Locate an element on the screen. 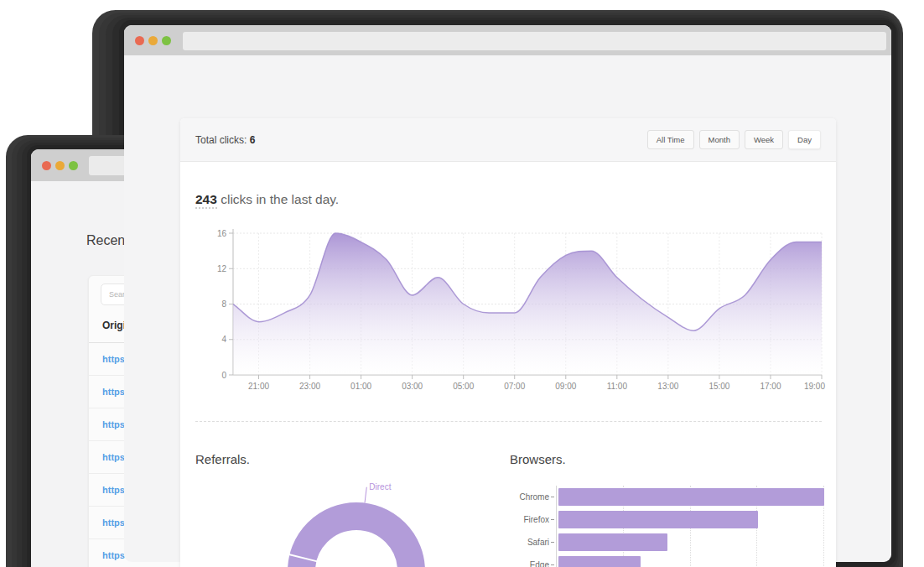 Image resolution: width=924 pixels, height=567 pixels. svg-text: 19:00 is located at coordinates (815, 386).